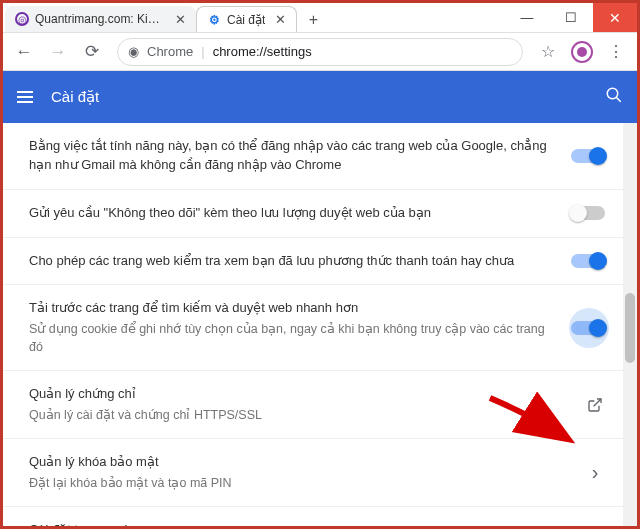 The width and height of the screenshot is (640, 529). What do you see at coordinates (293, 214) in the screenshot?
I see `row-text: Gửi yêu cầu "Không theo dõi" kèm theo lư…` at bounding box center [293, 214].